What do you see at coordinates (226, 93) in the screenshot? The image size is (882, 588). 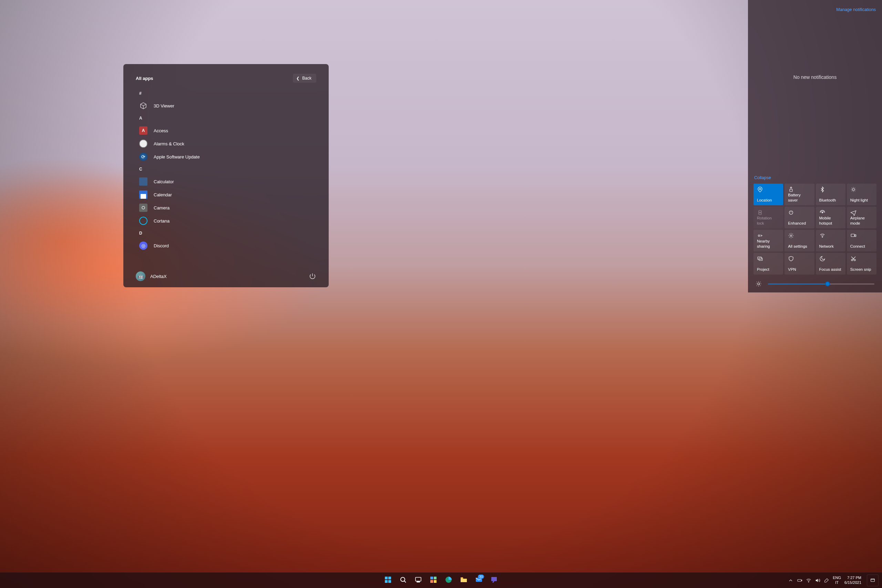 I see `letter-header: #` at bounding box center [226, 93].